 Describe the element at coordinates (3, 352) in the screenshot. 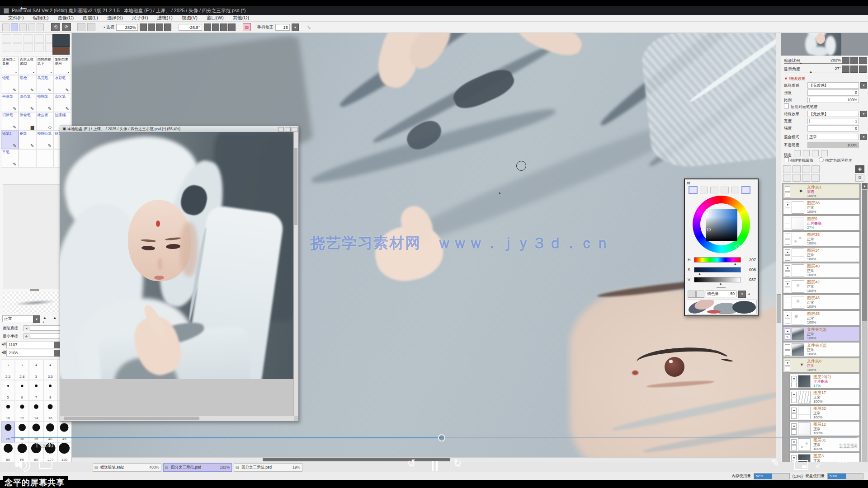

I see `expand-icon: ▸` at that location.